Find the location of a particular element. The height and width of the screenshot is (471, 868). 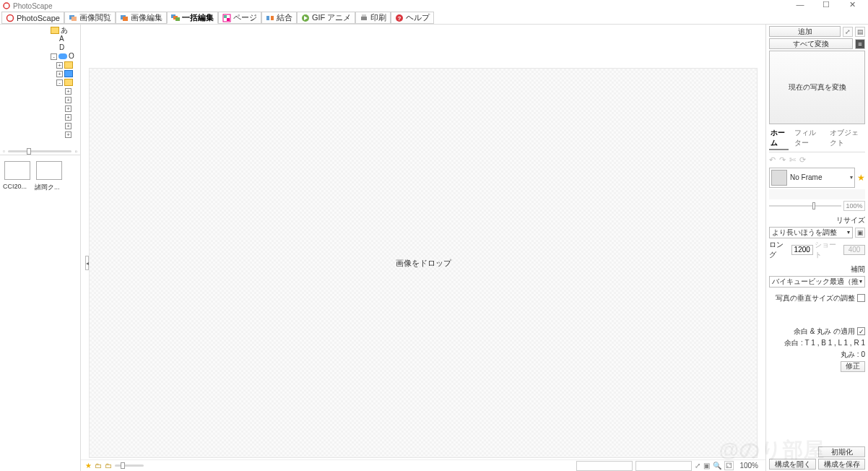

opacity-value: 100% is located at coordinates (854, 206).